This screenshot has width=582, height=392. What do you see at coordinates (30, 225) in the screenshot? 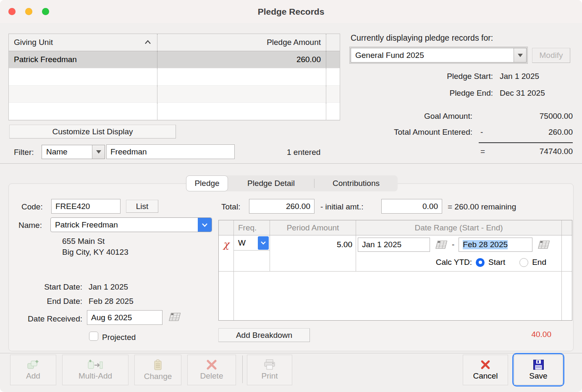
I see `name-label: Name:` at bounding box center [30, 225].